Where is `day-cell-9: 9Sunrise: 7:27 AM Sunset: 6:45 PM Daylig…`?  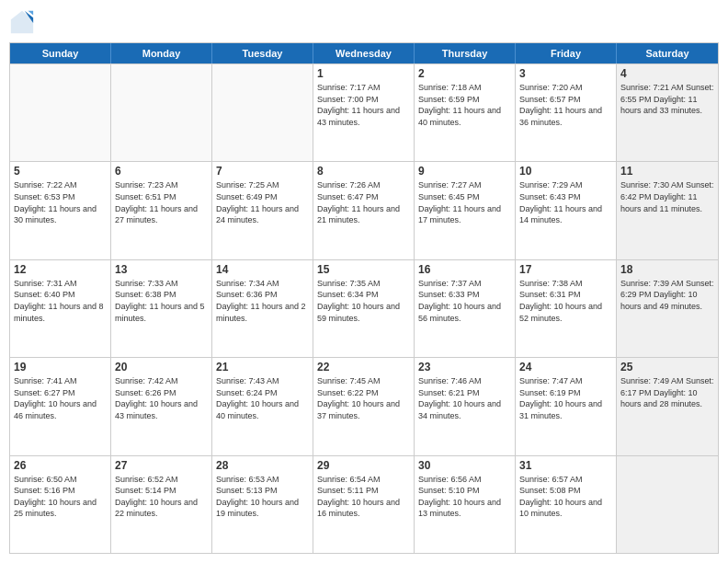 day-cell-9: 9Sunrise: 7:27 AM Sunset: 6:45 PM Daylig… is located at coordinates (465, 210).